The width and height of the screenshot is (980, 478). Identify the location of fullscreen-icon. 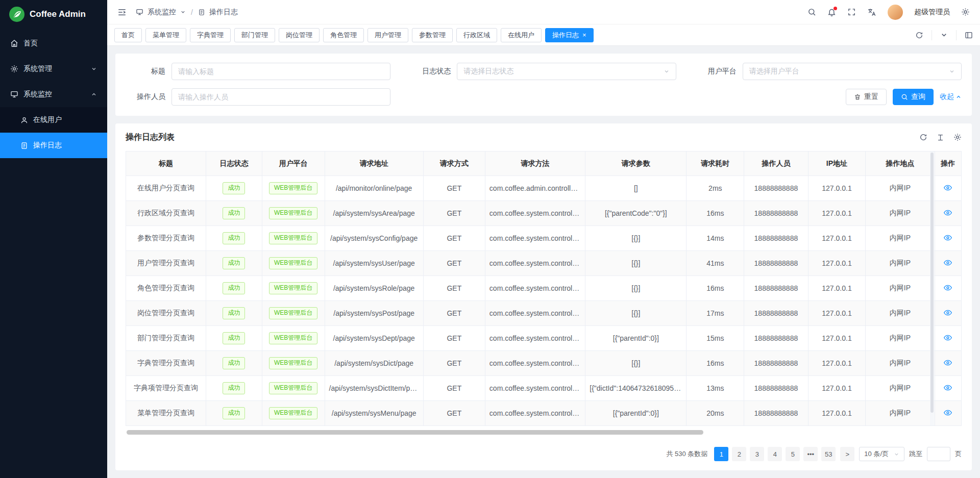
(851, 12).